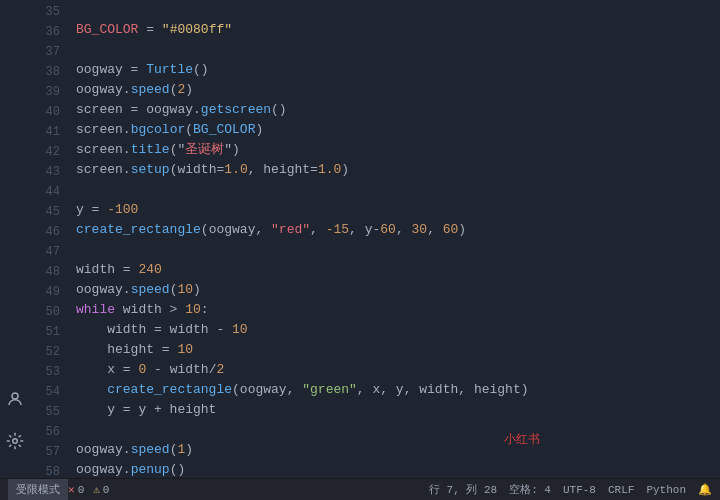 This screenshot has height=500, width=720. Describe the element at coordinates (45, 252) in the screenshot. I see `line-number: 47` at that location.